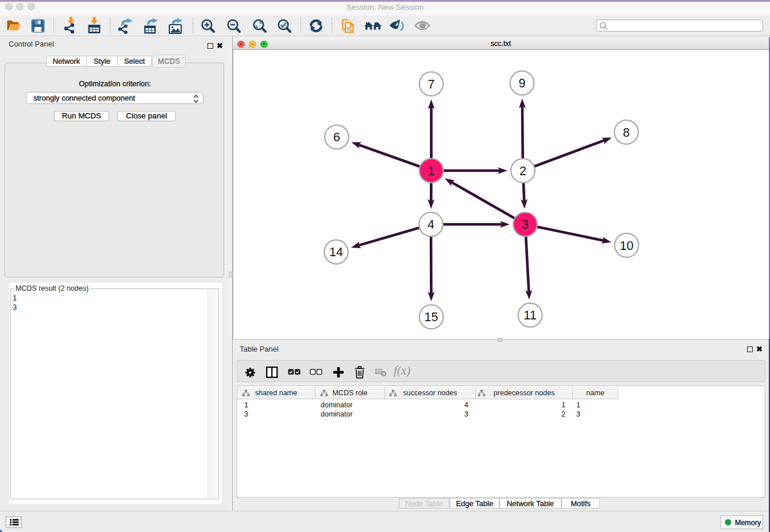  I want to click on svg-text: 7, so click(432, 84).